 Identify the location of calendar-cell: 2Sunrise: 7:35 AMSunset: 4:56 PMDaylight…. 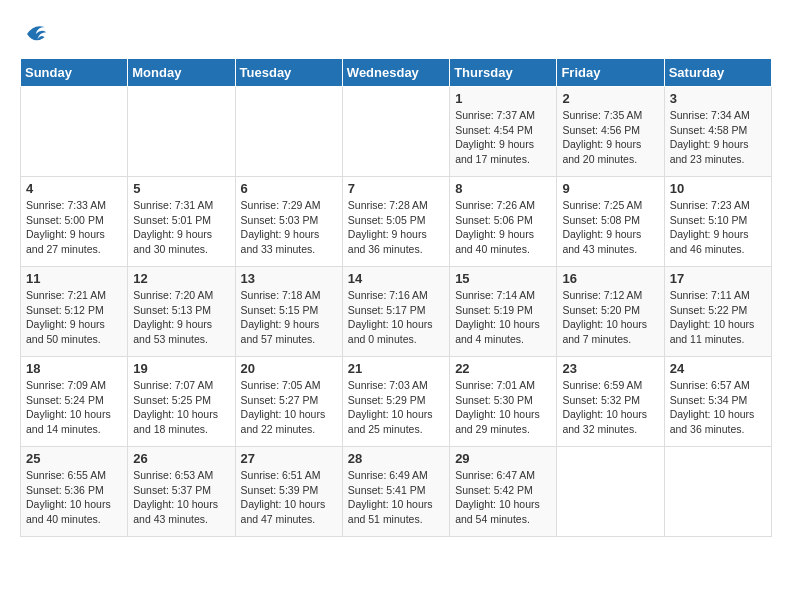
(610, 132).